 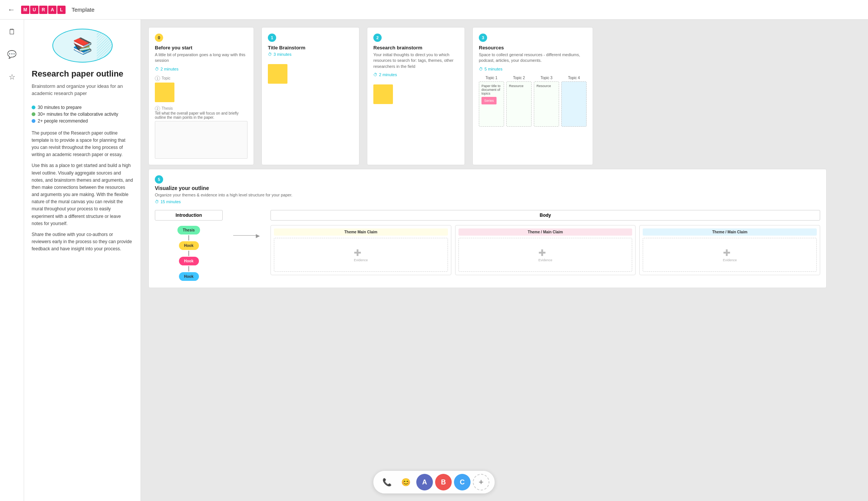 I want to click on card-1-time: ⏱ 3 minutes, so click(x=310, y=54).